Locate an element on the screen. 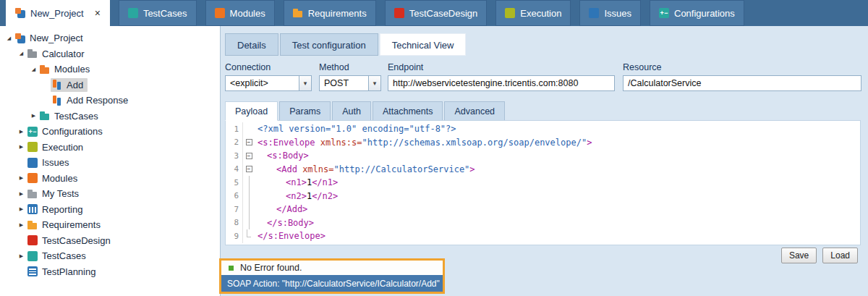 The width and height of the screenshot is (868, 296). code-line: 4−<Add xmlns="http://CalculatorService"> is located at coordinates (542, 169).